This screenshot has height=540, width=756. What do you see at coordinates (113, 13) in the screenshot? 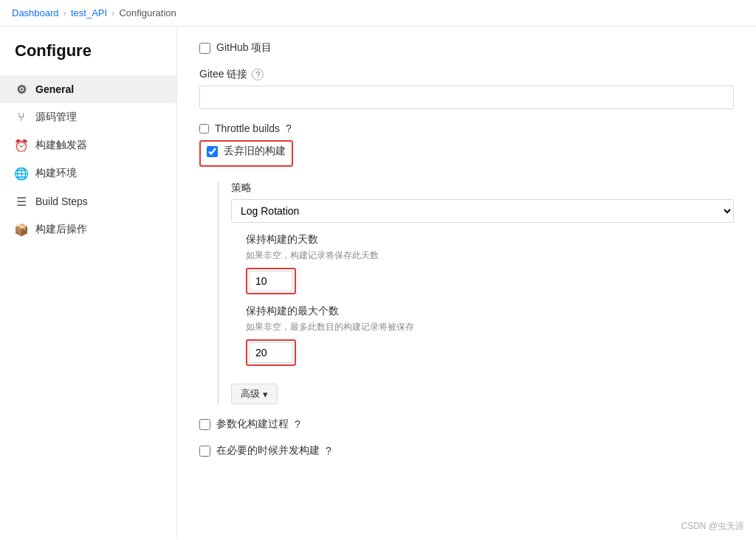
I see `breadcrumb-sep-2: ›` at bounding box center [113, 13].